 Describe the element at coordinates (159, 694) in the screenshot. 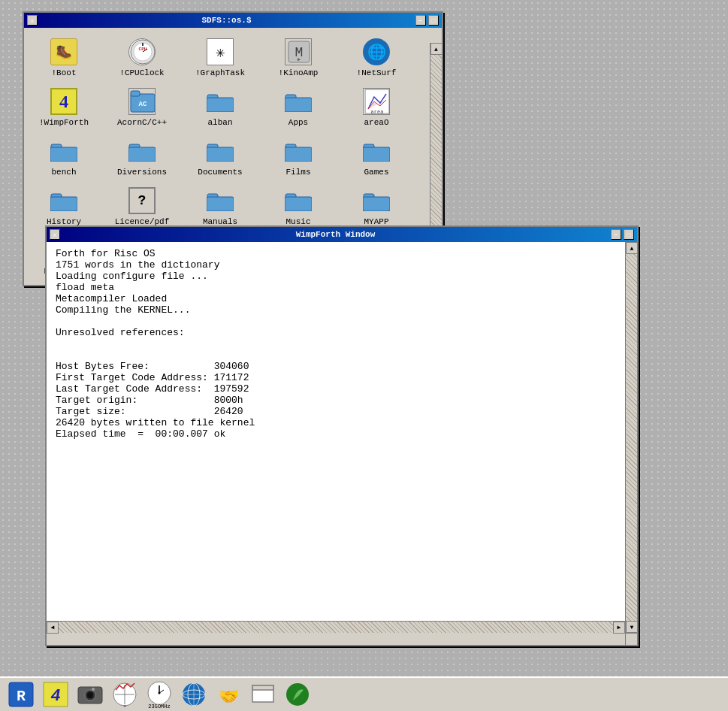

I see `taskbar-clock: 235OMHz` at that location.